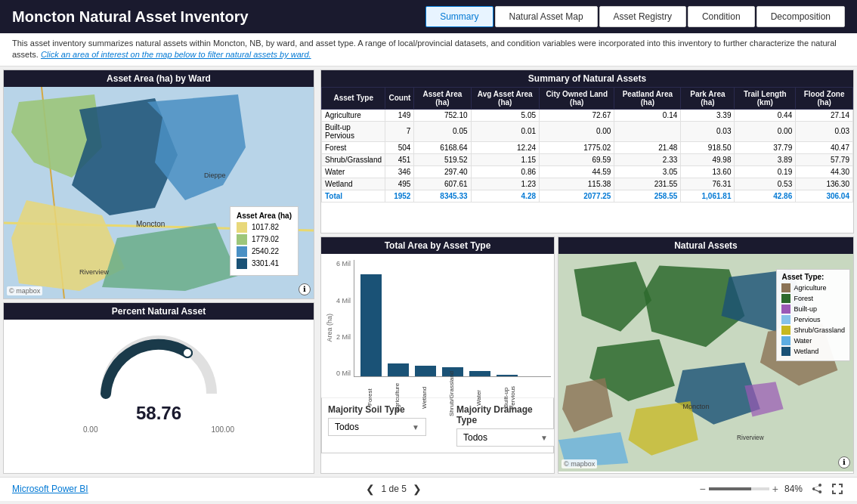  Describe the element at coordinates (416, 428) in the screenshot. I see `soil-type-chevron-icon: ▼` at that location.